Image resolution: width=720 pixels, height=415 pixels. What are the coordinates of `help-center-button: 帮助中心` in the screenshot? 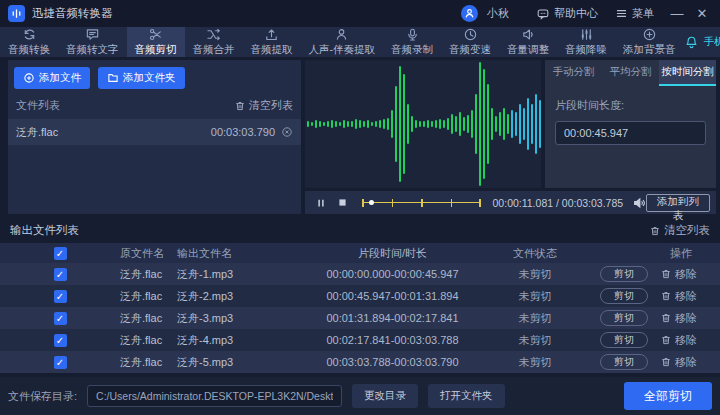 It's located at (567, 14).